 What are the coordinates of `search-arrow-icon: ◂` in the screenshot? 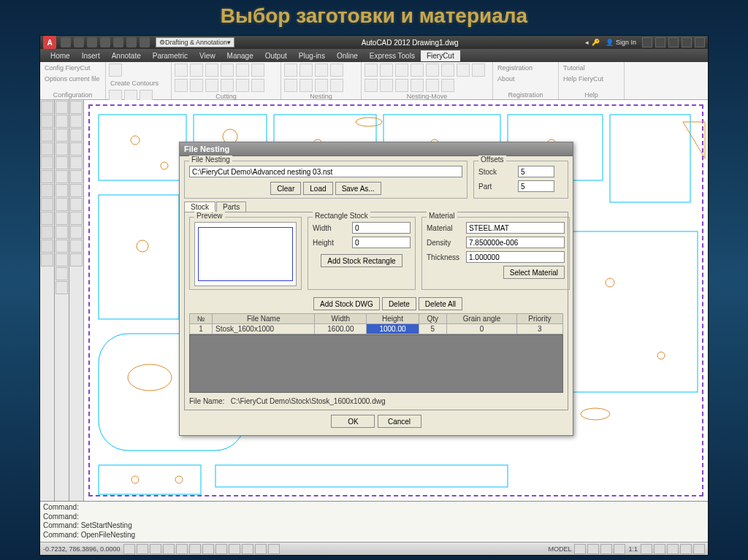 It's located at (587, 42).